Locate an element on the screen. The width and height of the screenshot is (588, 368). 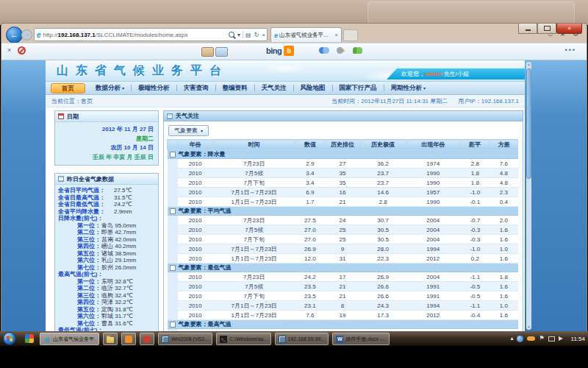
taskbar-button-8: W操作手册.docx -... is located at coordinates (361, 339).